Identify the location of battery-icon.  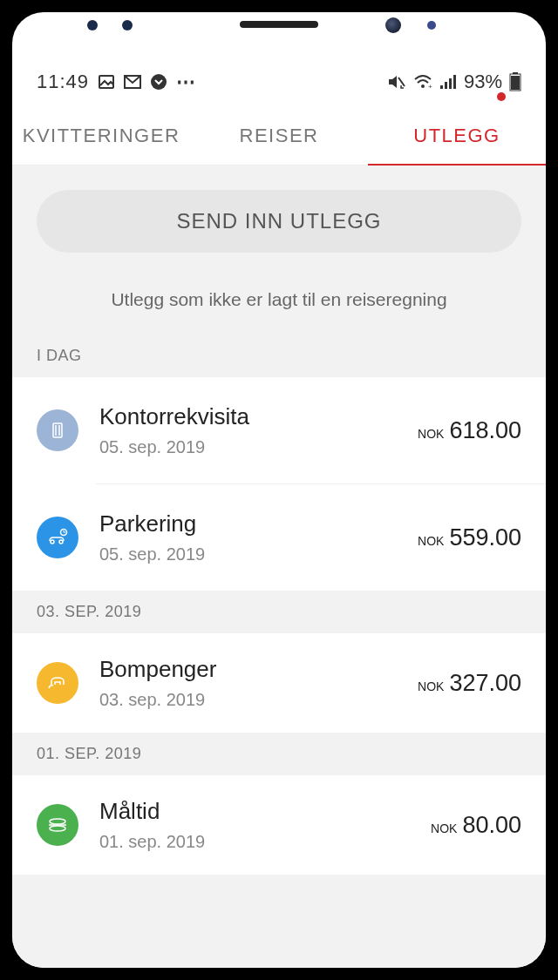
(515, 82).